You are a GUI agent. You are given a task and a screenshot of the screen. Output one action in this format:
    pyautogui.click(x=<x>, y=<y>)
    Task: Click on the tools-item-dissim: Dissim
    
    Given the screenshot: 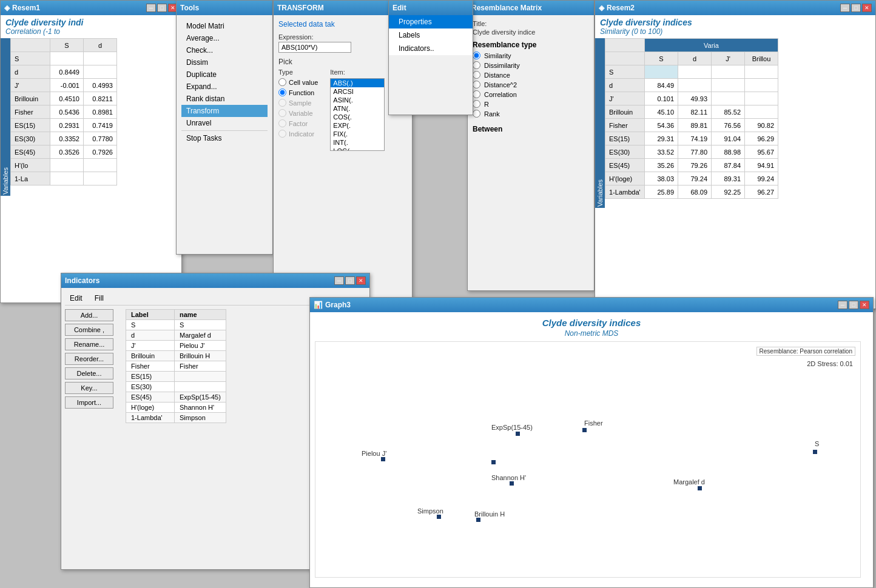 What is the action you would take?
    pyautogui.click(x=224, y=62)
    